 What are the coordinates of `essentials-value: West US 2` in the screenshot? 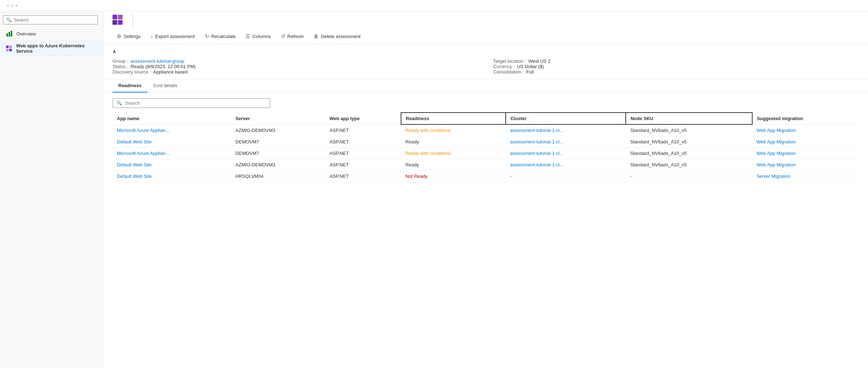 It's located at (539, 61).